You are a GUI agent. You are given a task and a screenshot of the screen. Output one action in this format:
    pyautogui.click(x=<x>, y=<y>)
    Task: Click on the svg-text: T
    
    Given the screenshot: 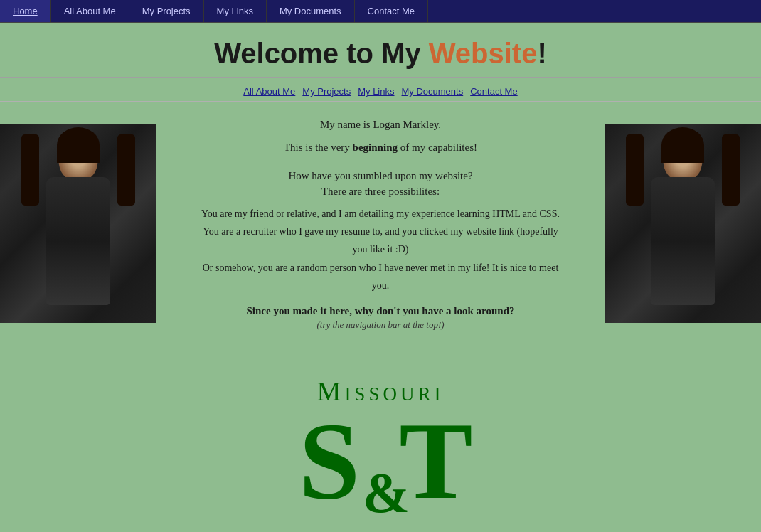 What is the action you would take?
    pyautogui.click(x=435, y=461)
    